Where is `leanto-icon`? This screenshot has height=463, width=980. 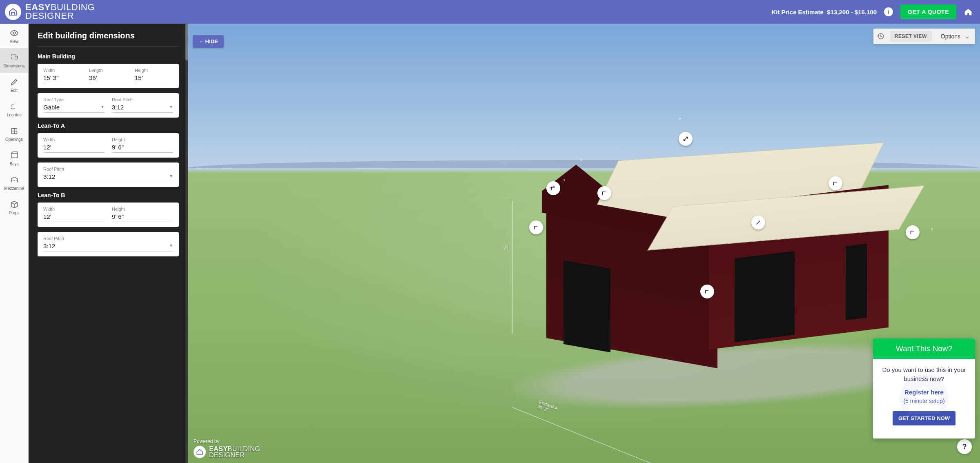 leanto-icon is located at coordinates (14, 107).